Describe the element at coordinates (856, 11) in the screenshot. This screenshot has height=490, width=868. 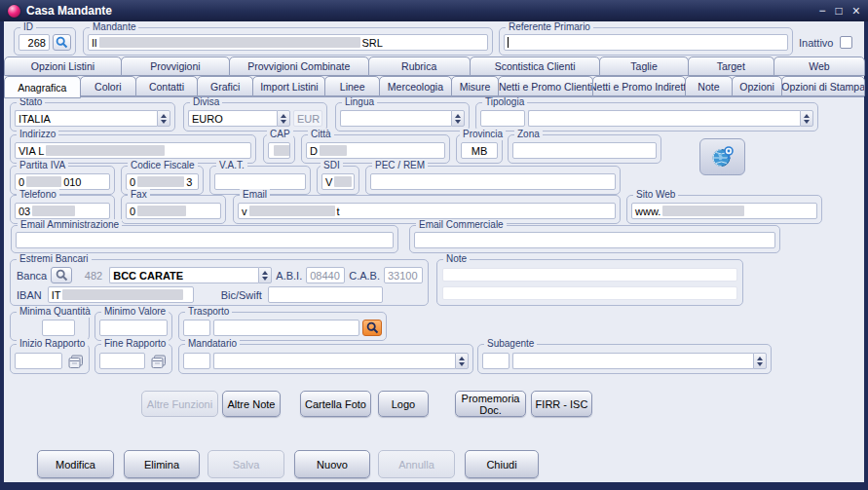
I see `close-icon: ×` at that location.